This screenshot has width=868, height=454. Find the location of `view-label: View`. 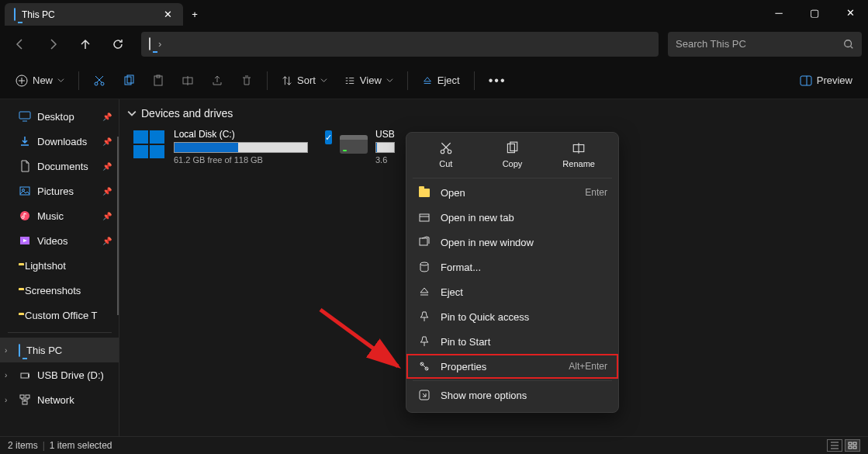

view-label: View is located at coordinates (371, 81).